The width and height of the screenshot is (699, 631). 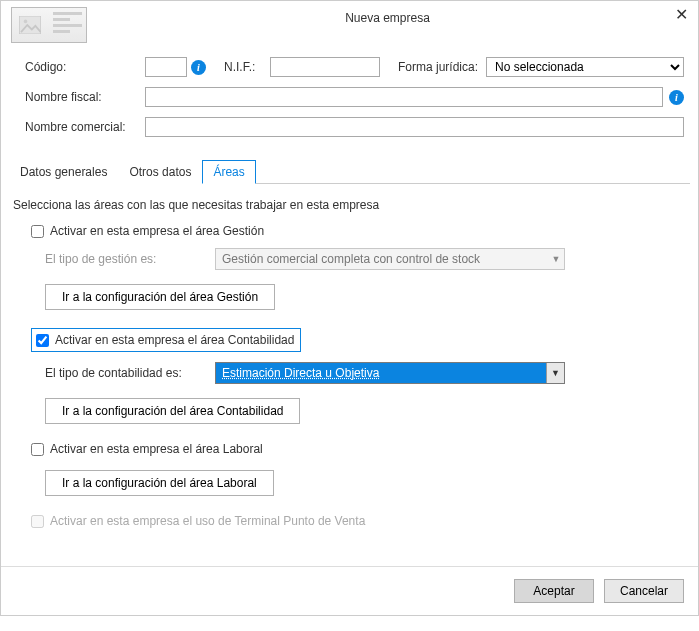 I want to click on forma-juridica-select: No seleccionada, so click(x=585, y=67).